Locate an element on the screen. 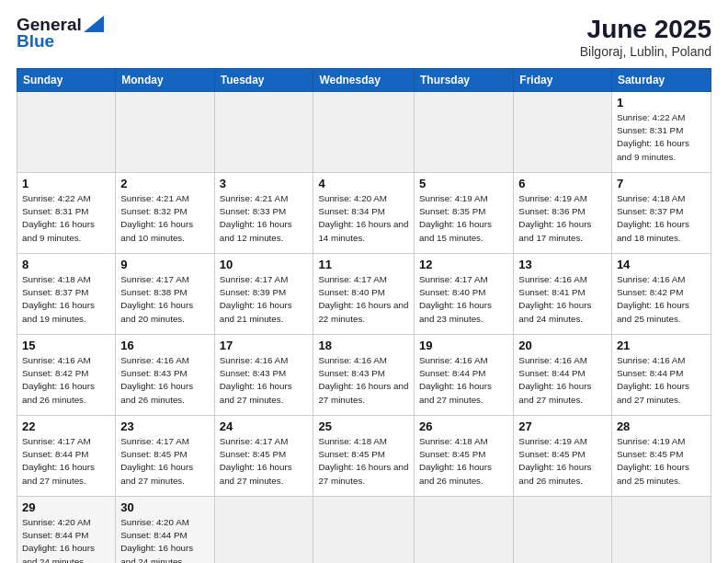  calendar-cell: 5Sunrise: 4:19 AMSunset: 8:35 PMDaylight… is located at coordinates (464, 213).